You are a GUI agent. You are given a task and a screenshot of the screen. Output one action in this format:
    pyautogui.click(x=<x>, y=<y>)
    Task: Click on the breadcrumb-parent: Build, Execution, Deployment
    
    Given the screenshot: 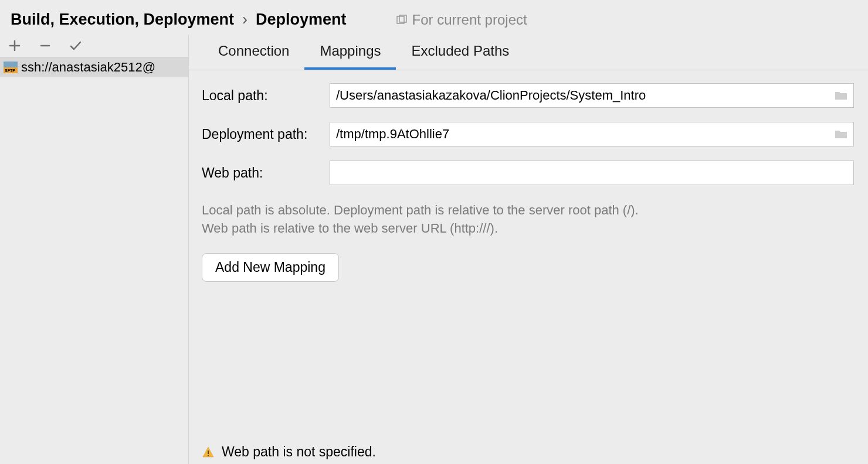 What is the action you would take?
    pyautogui.click(x=122, y=20)
    